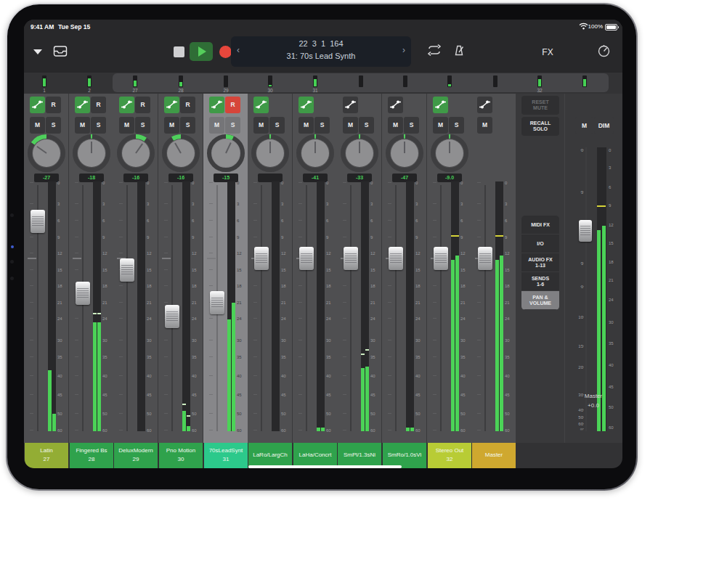  What do you see at coordinates (323, 83) in the screenshot?
I see `track-overview-strip: 12272829303132` at bounding box center [323, 83].